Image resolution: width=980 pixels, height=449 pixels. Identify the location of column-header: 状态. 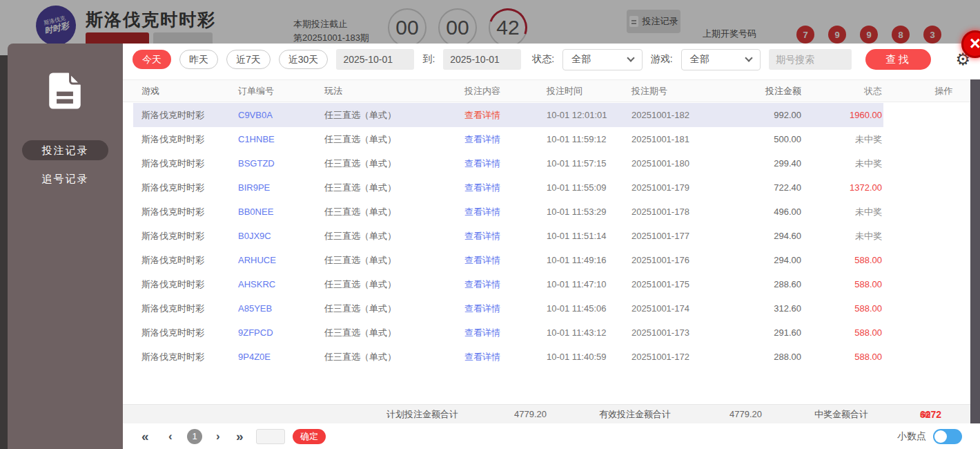
(843, 91).